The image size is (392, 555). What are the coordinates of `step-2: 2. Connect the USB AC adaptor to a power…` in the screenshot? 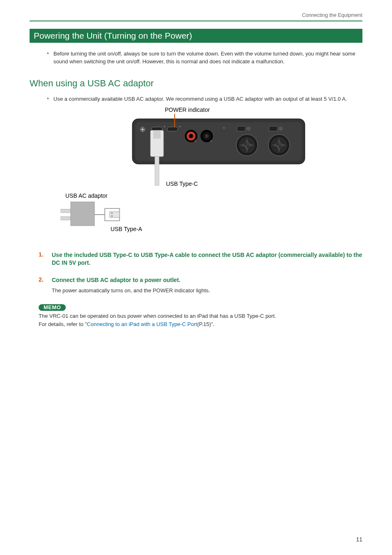 It's located at (201, 285).